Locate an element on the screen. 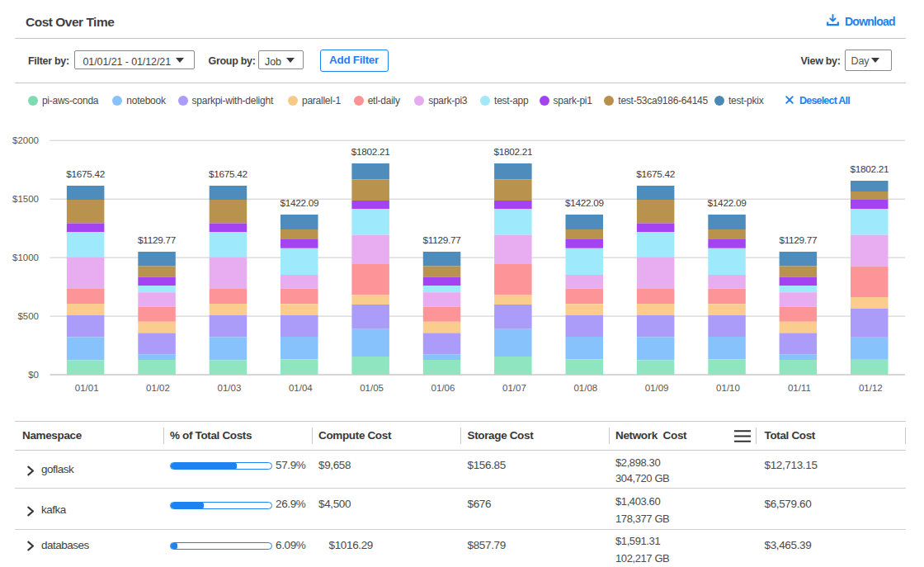 The width and height of the screenshot is (924, 567). svg-text: 01/07 is located at coordinates (515, 388).